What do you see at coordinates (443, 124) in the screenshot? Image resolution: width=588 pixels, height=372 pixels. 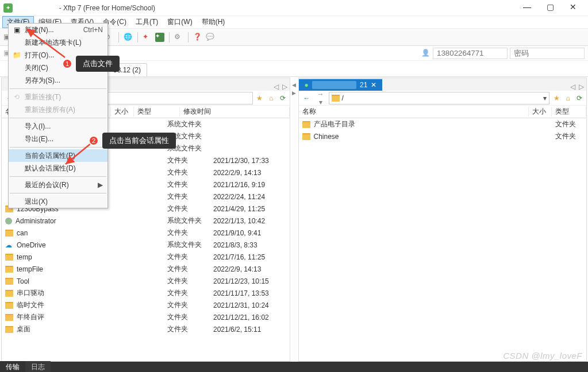 I see `table-row: 产品电子目录文件夹` at bounding box center [443, 124].